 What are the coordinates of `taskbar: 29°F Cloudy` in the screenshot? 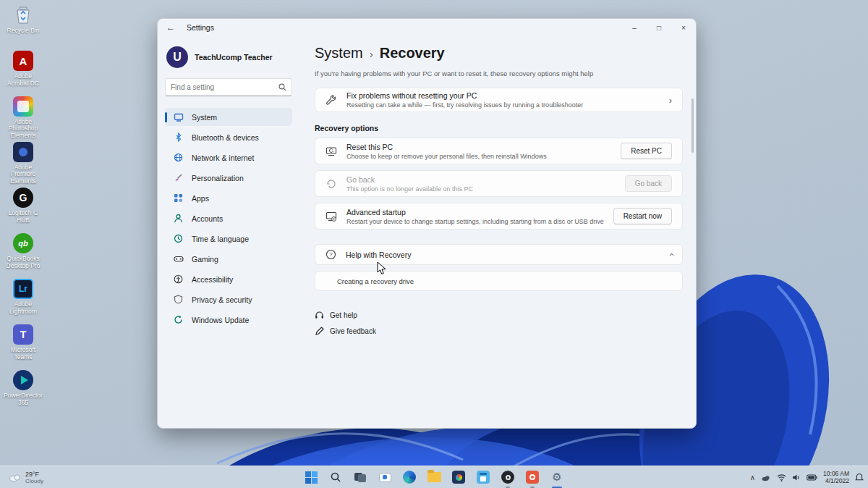 It's located at (434, 476).